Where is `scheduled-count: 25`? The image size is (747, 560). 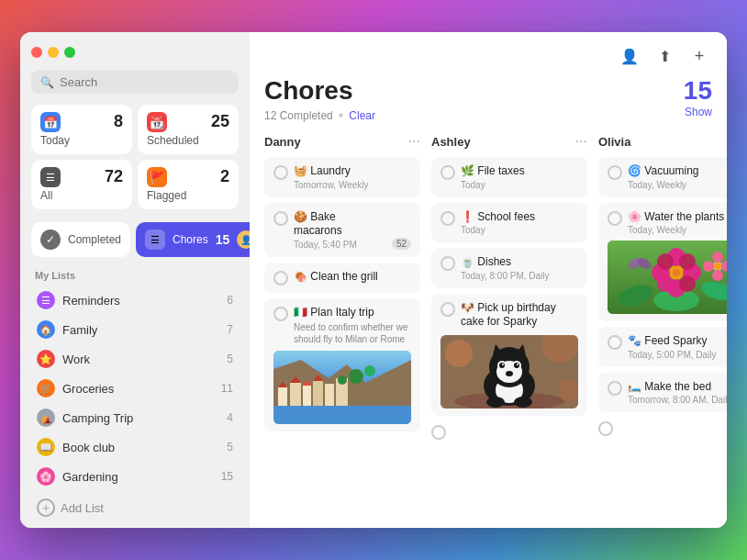
scheduled-count: 25 is located at coordinates (220, 121).